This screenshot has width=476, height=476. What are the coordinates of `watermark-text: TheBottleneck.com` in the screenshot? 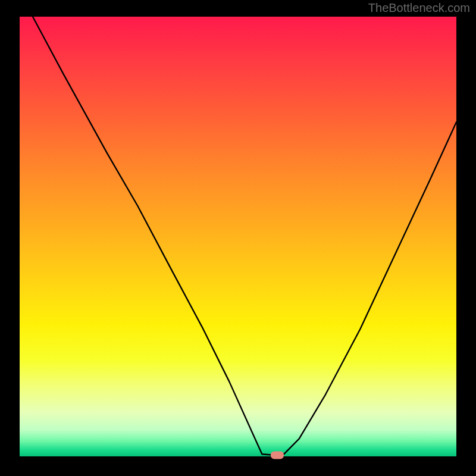 It's located at (419, 8).